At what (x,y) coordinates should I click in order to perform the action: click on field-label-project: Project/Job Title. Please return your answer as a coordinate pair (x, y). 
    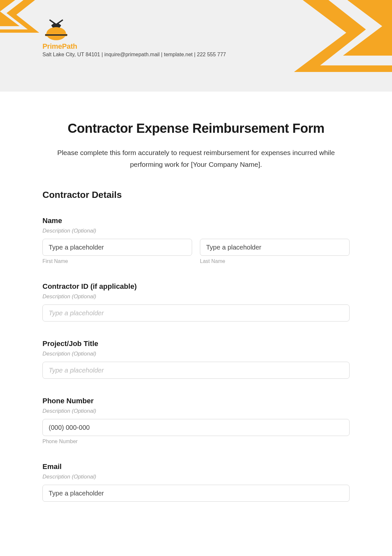
    Looking at the image, I should click on (196, 344).